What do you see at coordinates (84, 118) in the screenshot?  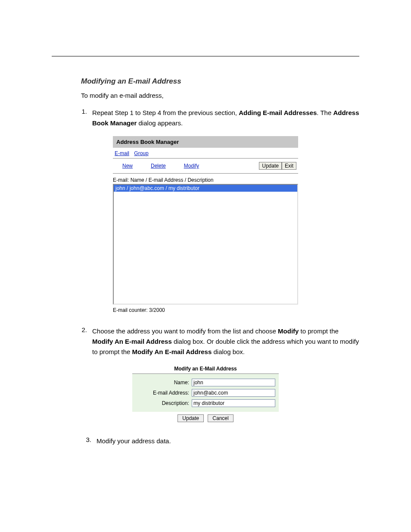 I see `step-number: 1.` at bounding box center [84, 118].